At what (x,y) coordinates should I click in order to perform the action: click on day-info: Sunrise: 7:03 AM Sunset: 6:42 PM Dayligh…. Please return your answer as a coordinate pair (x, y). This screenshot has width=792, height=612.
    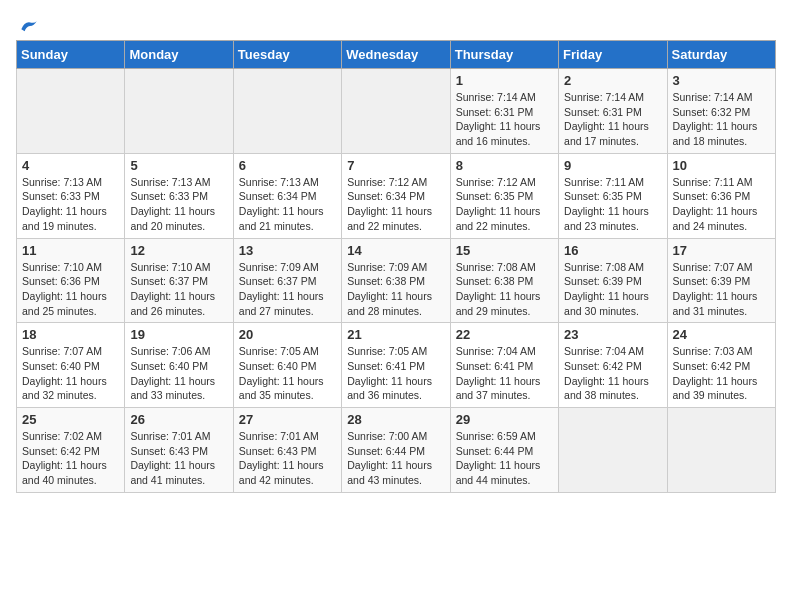
    Looking at the image, I should click on (722, 374).